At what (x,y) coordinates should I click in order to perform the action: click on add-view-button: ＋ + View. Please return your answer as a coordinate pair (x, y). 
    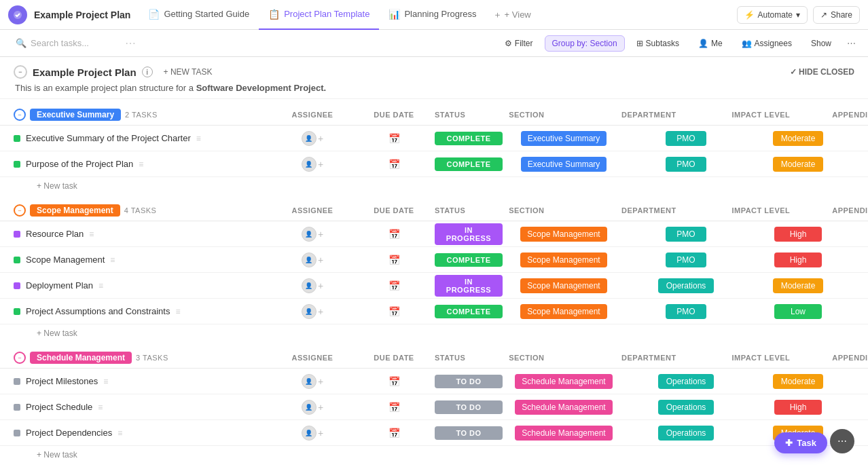
    Looking at the image, I should click on (512, 15).